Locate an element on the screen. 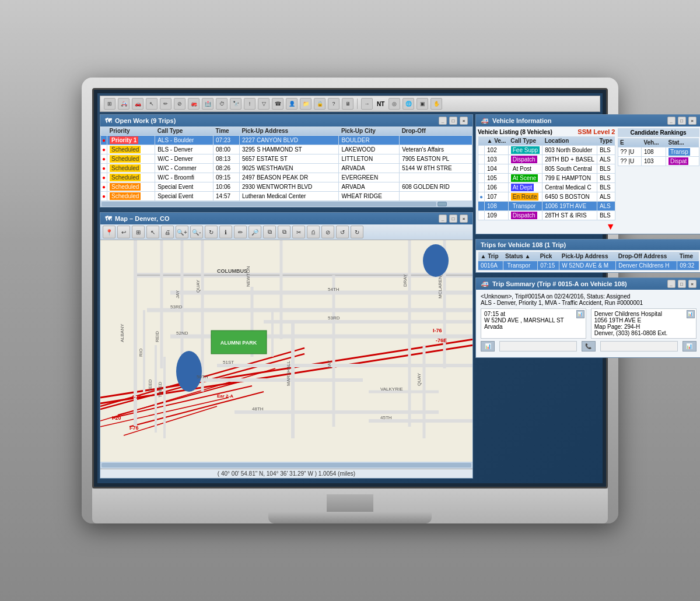  open-work-row: ● Scheduled W/C - Denver 08:13 5657 ESTA… is located at coordinates (287, 159).